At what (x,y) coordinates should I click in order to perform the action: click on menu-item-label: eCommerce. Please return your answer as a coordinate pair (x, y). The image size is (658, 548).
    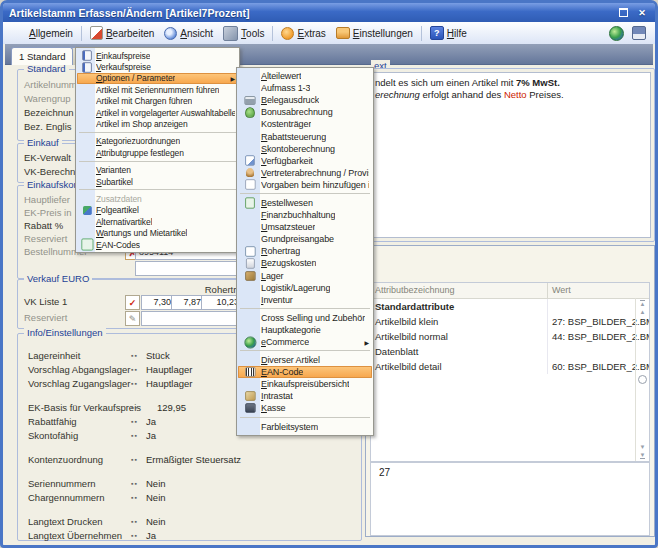
    Looking at the image, I should click on (285, 342).